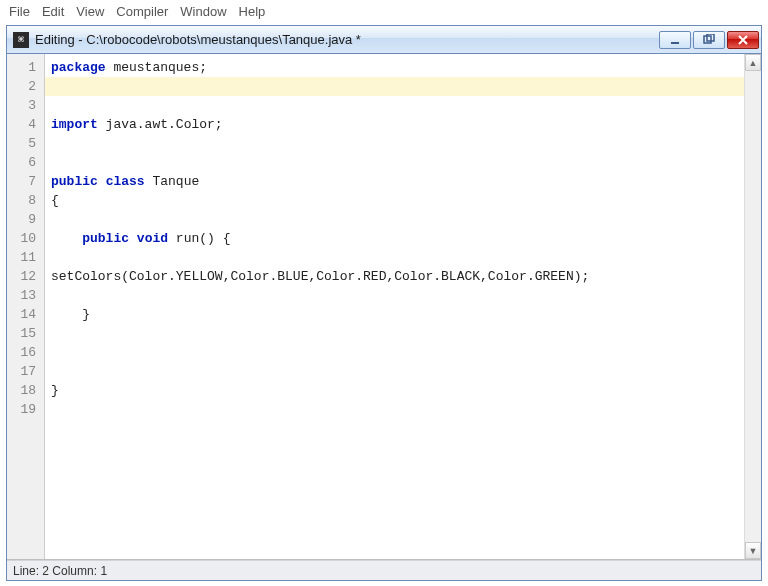  Describe the element at coordinates (26, 86) in the screenshot. I see `line-number: 2` at that location.